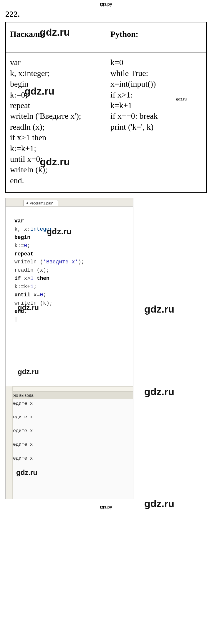 This screenshot has height=644, width=212. What do you see at coordinates (56, 123) in the screenshot?
I see `pascal-code-cell: var k, x:integer; begin k:=0; repeat wri…` at bounding box center [56, 123].